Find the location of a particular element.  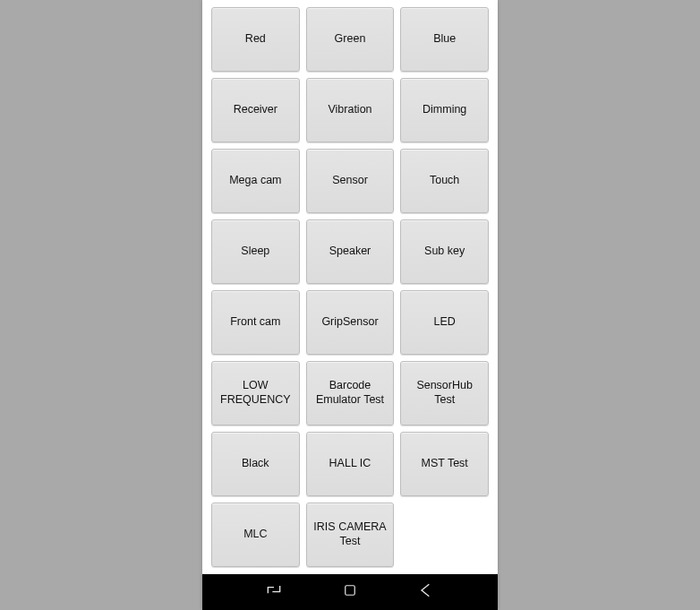

navigation-bar is located at coordinates (350, 592).